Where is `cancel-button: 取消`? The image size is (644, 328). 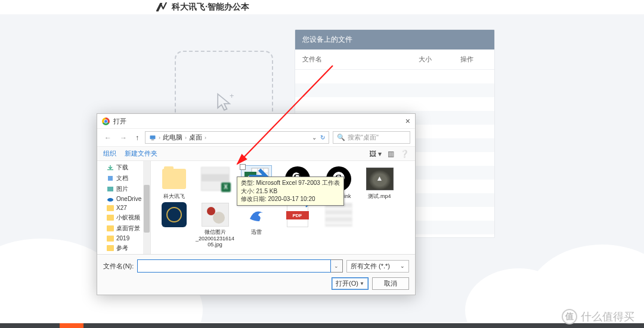
cancel-button: 取消 is located at coordinates (391, 284).